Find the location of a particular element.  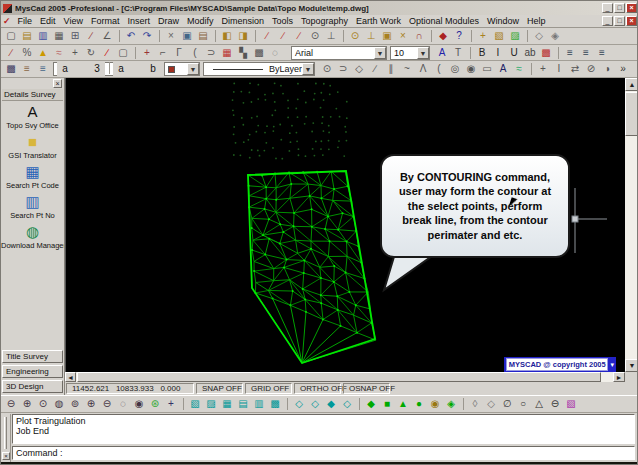

angle-tool-icon: ∠ is located at coordinates (107, 36).